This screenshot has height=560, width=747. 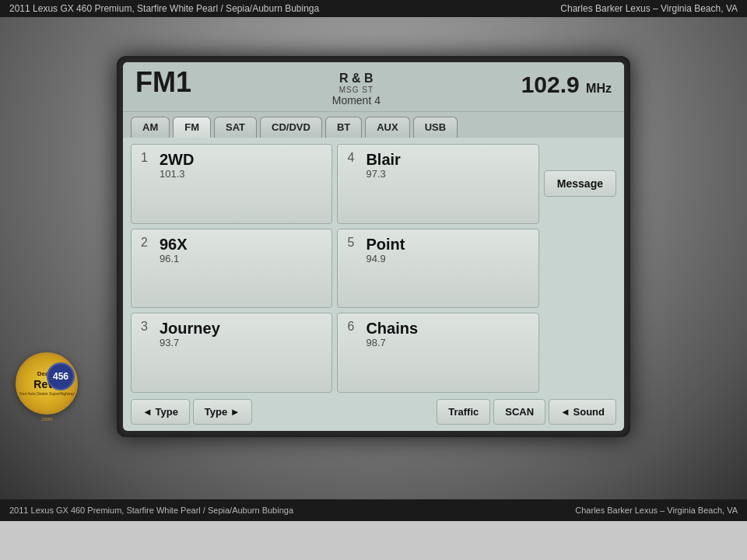 I want to click on source-label: FM1, so click(x=163, y=82).